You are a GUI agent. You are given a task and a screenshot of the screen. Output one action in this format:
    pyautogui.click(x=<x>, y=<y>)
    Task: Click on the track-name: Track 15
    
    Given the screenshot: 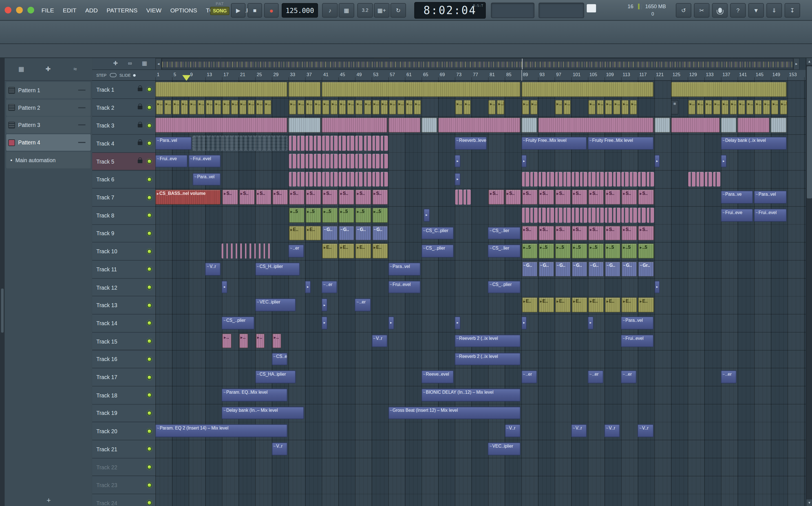 What is the action you would take?
    pyautogui.click(x=120, y=341)
    